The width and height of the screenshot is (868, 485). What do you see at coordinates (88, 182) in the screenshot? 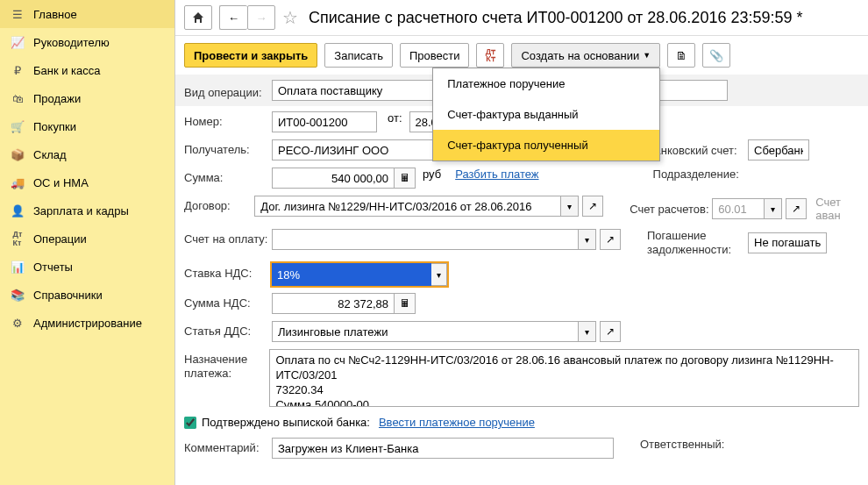
I see `sidebar-item-assets: 🚚ОС и НМА` at bounding box center [88, 182].